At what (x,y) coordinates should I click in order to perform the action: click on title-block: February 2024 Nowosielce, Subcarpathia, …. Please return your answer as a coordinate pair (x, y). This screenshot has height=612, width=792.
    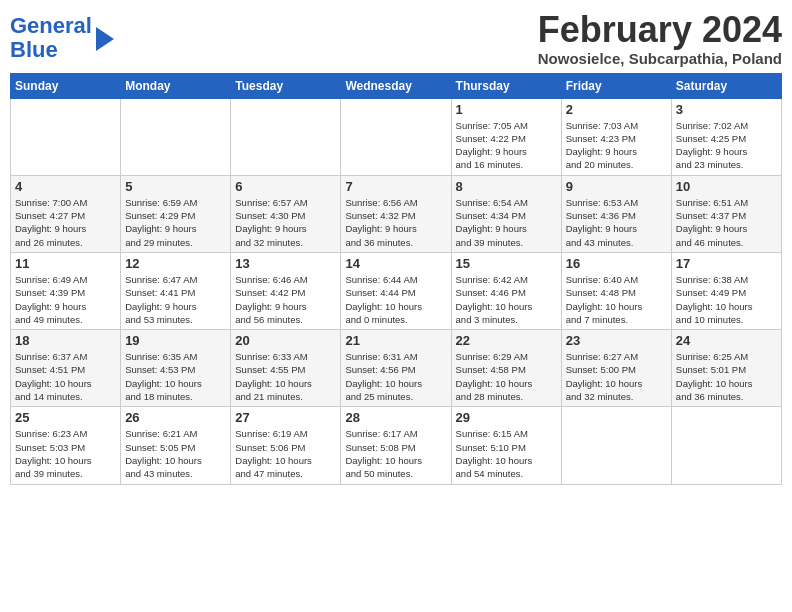
    Looking at the image, I should click on (660, 38).